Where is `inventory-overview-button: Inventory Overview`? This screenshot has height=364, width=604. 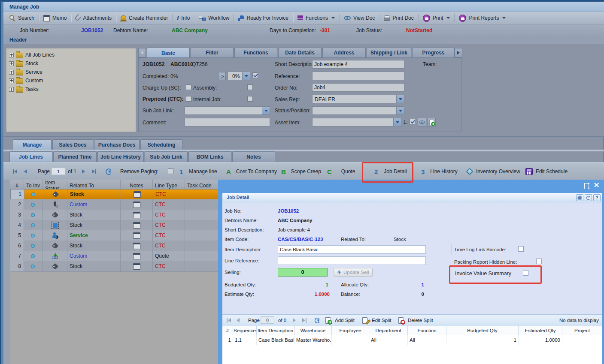
inventory-overview-button: Inventory Overview is located at coordinates (494, 171).